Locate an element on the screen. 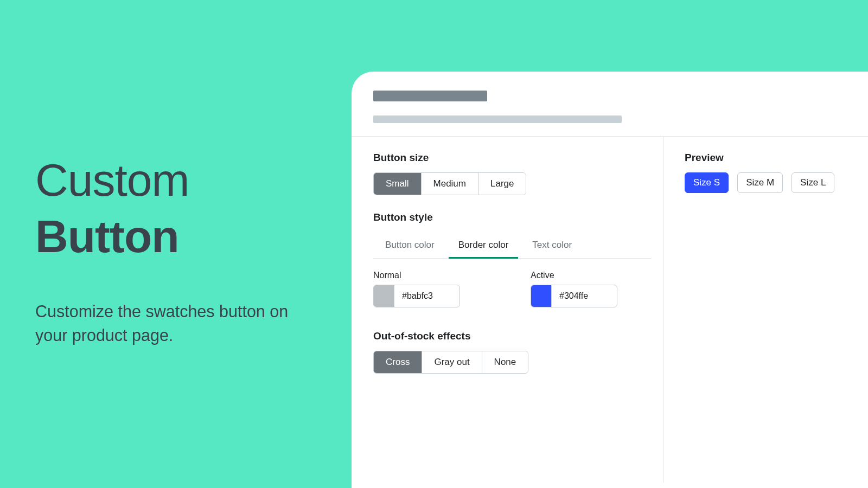  hero-title-bottom: Button is located at coordinates (179, 236).